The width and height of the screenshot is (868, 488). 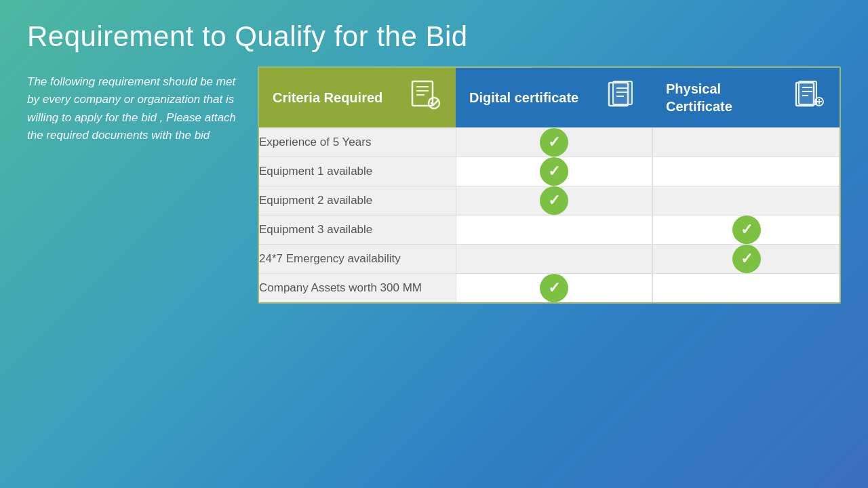 What do you see at coordinates (549, 259) in the screenshot?
I see `table-row: 24*7 Emergency availability✓` at bounding box center [549, 259].